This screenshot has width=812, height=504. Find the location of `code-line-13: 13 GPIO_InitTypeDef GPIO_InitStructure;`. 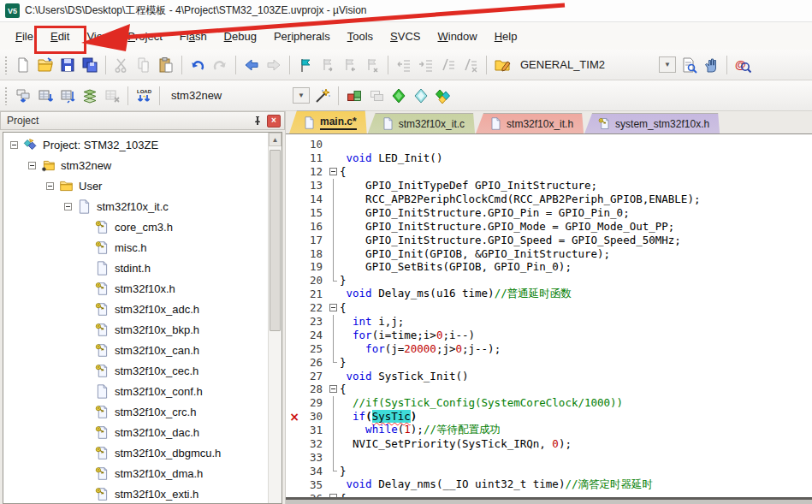

code-line-13: 13 GPIO_InitTypeDef GPIO_InitStructure; is located at coordinates (549, 186).